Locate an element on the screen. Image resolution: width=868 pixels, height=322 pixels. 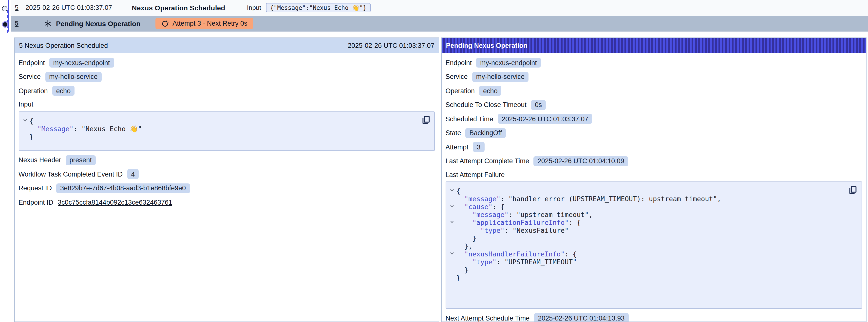
scheduled-panel-header: 5 Nexus Operation Scheduled 2025-02-26 U… is located at coordinates (227, 46).